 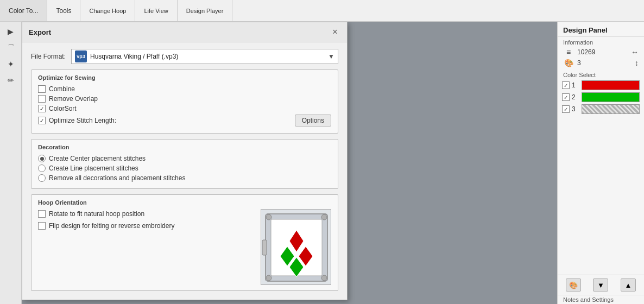 I want to click on panel-bottom-bar: 🎨 ▼ ▲, so click(x=601, y=284).